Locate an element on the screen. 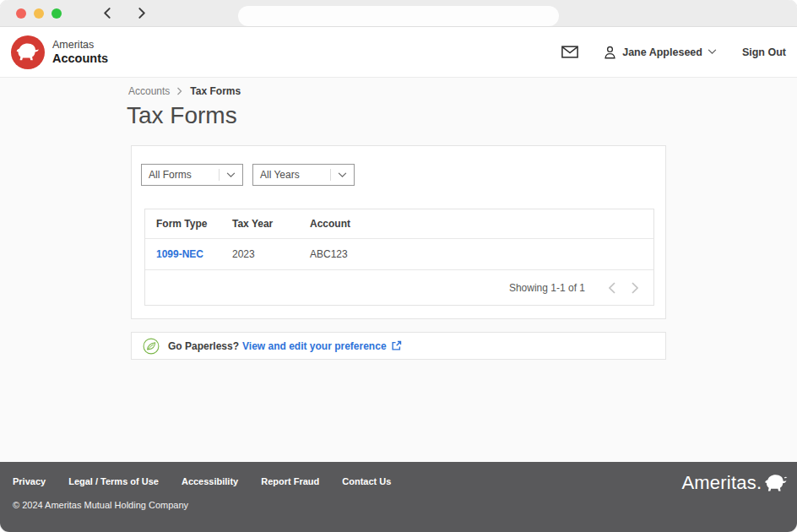 The height and width of the screenshot is (532, 797). pagination-prev-button is located at coordinates (612, 288).